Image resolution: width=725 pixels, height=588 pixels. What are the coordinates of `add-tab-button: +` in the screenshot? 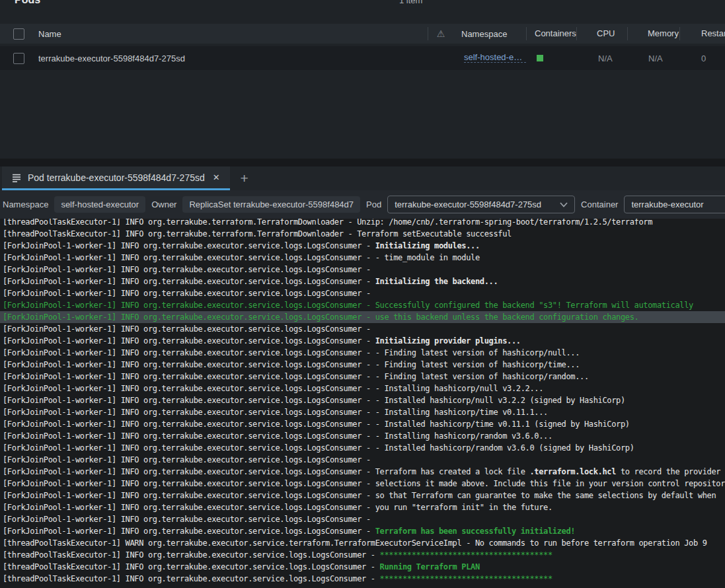 It's located at (245, 178).